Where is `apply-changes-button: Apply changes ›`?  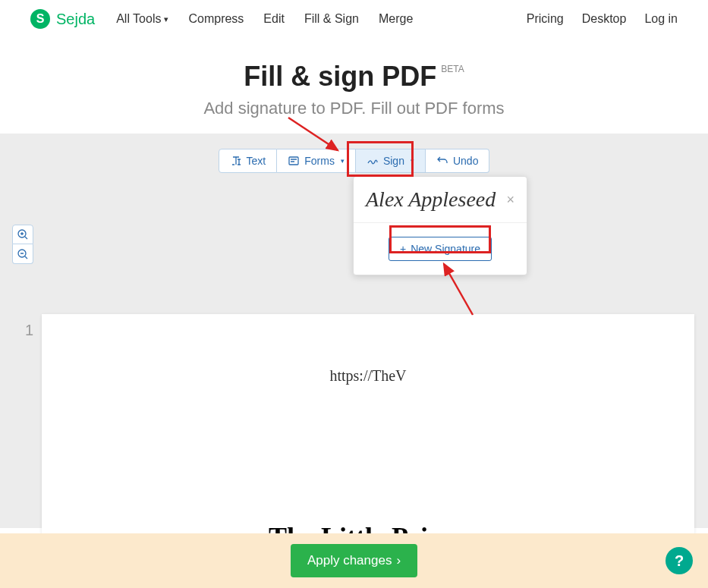 apply-changes-button: Apply changes › is located at coordinates (354, 561).